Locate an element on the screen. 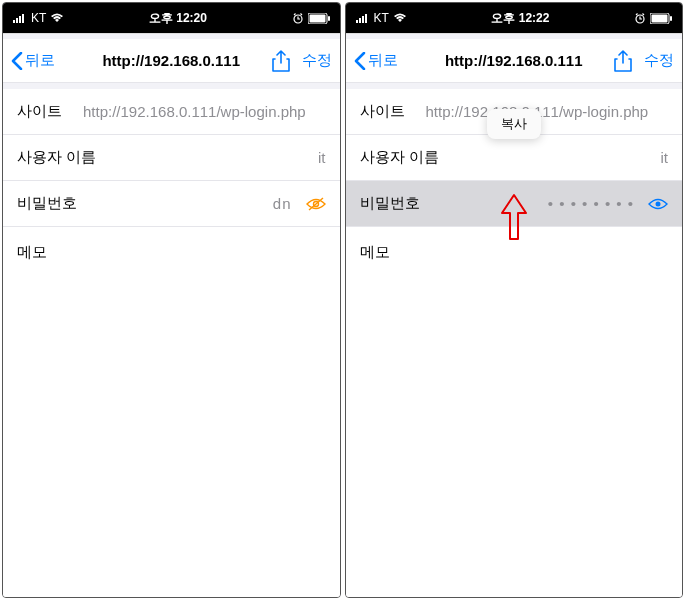 The height and width of the screenshot is (600, 685). status-bar: KT 오후 12:22 is located at coordinates (514, 18).